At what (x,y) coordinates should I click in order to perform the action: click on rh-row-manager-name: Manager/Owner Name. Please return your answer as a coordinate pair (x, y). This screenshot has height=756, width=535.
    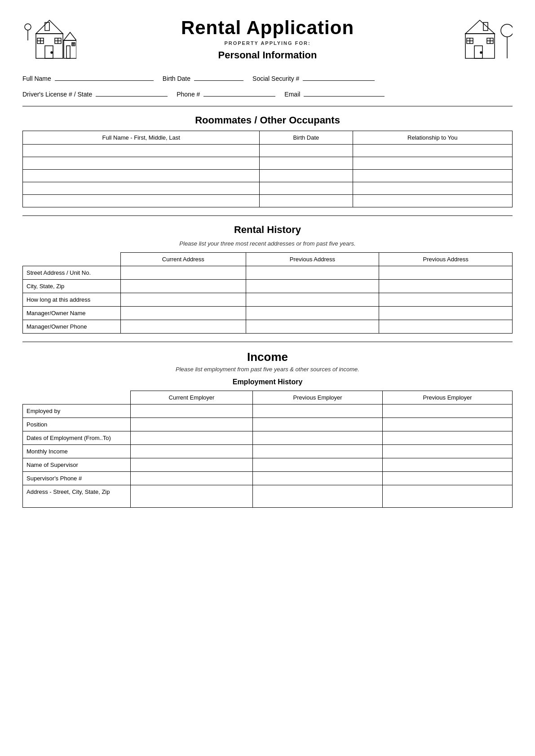
    Looking at the image, I should click on (72, 313).